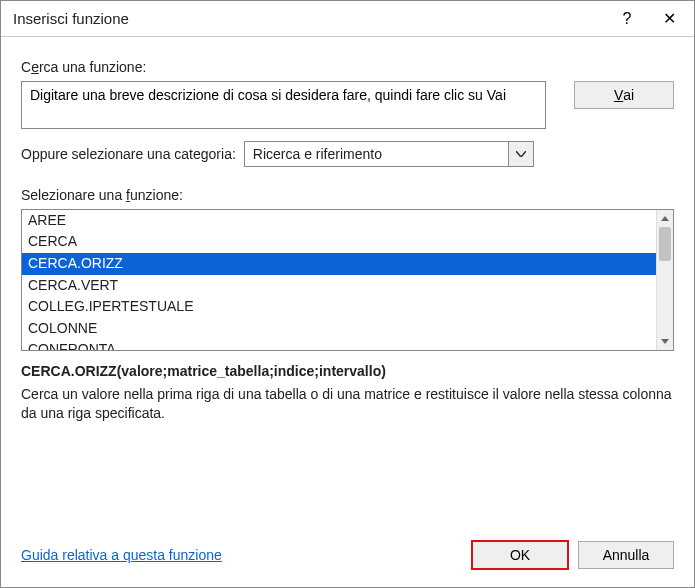 This screenshot has height=588, width=695. What do you see at coordinates (339, 307) in the screenshot?
I see `list-item: COLLEG.IPERTESTUALE` at bounding box center [339, 307].